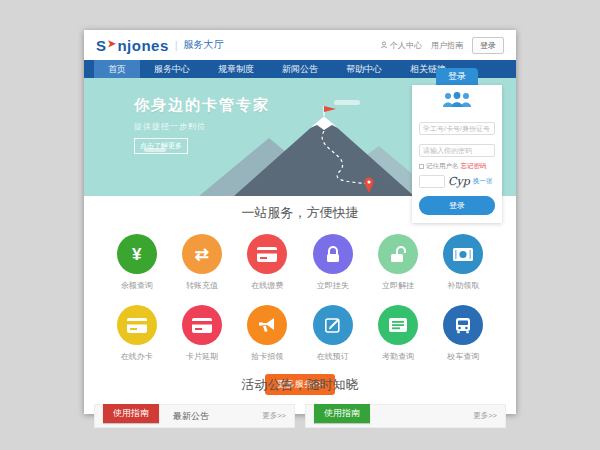 The width and height of the screenshot is (600, 450). Describe the element at coordinates (398, 254) in the screenshot. I see `unlock-icon` at that location.